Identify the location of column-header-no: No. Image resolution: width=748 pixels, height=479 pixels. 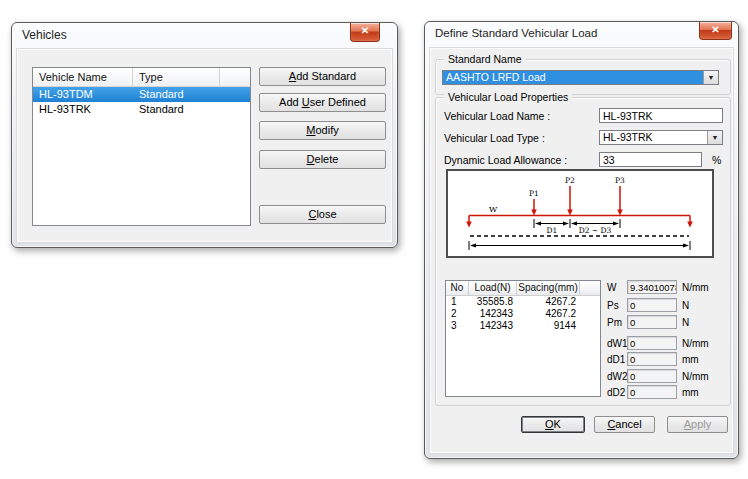
(458, 288).